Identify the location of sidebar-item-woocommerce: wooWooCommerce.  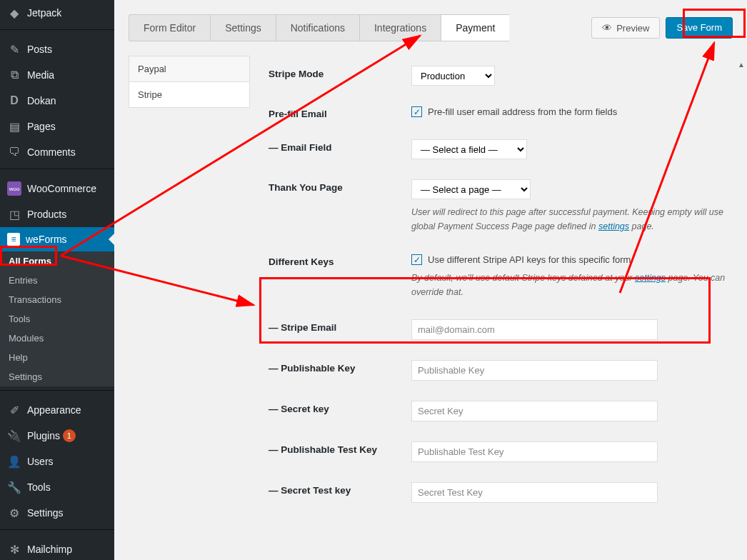
(57, 189).